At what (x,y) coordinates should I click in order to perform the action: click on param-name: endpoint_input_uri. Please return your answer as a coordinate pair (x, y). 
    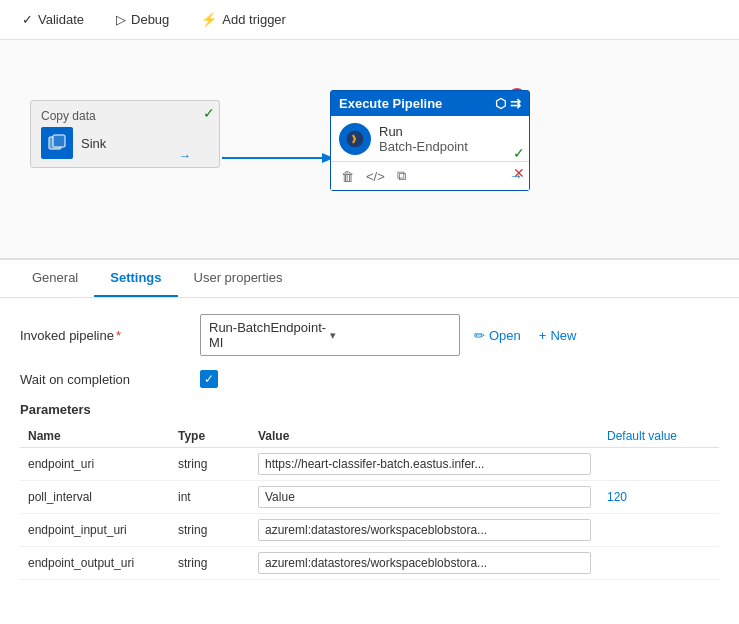
    Looking at the image, I should click on (95, 530).